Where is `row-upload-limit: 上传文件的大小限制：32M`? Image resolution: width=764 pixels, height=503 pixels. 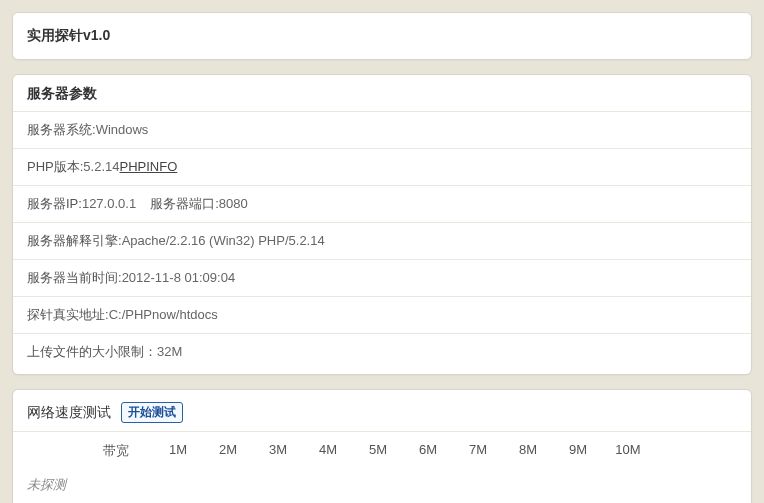 row-upload-limit: 上传文件的大小限制：32M is located at coordinates (382, 352).